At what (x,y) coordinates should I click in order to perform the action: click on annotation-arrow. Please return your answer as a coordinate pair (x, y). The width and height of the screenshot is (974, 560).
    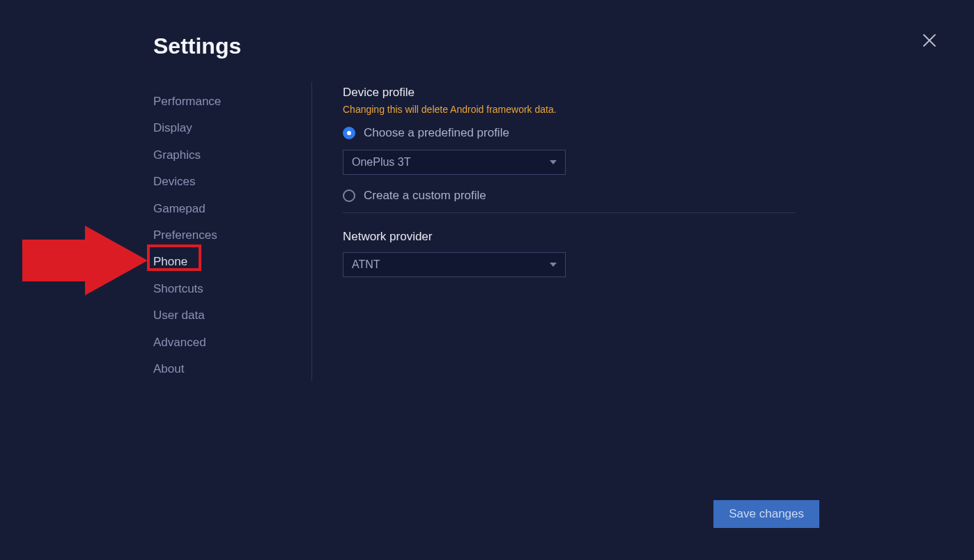
    Looking at the image, I should click on (85, 262).